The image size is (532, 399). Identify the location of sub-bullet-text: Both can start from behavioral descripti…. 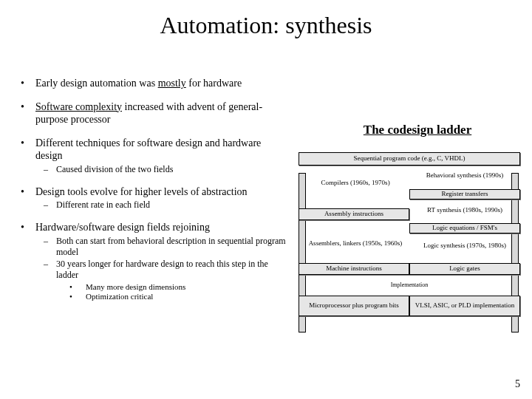
(171, 247).